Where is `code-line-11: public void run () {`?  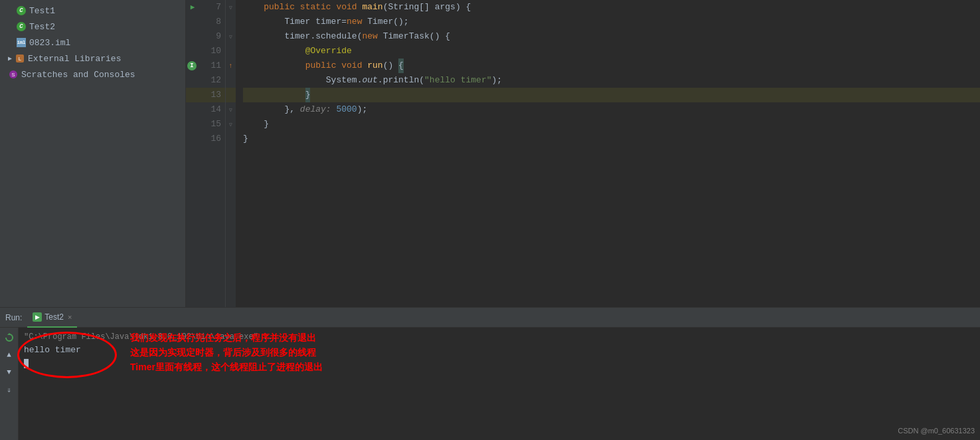 code-line-11: public void run () { is located at coordinates (612, 66).